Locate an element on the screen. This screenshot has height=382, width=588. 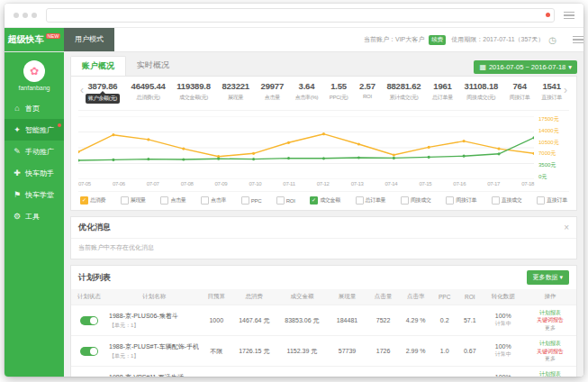
stat-item: 3.64点击率(%) is located at coordinates (307, 92).